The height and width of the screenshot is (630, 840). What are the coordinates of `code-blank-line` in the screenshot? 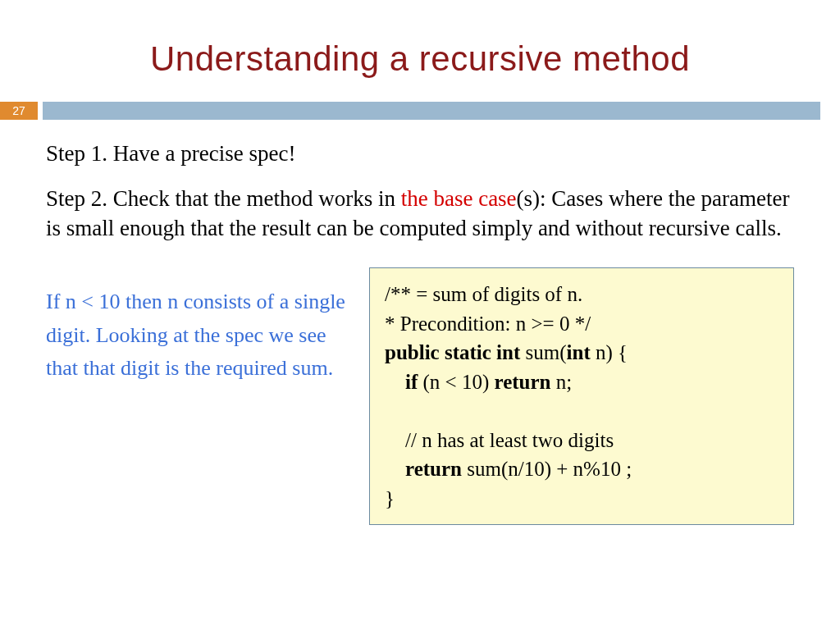 It's located at (582, 411).